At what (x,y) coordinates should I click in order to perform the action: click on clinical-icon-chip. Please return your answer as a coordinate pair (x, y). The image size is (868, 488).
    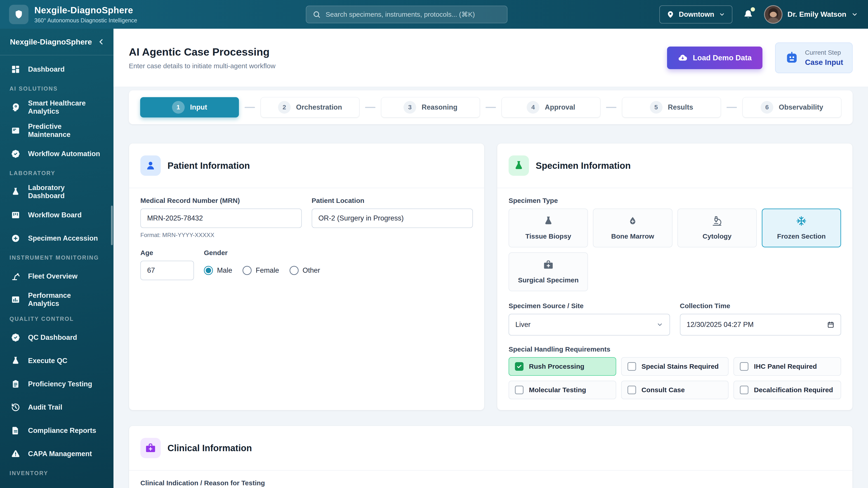
    Looking at the image, I should click on (151, 448).